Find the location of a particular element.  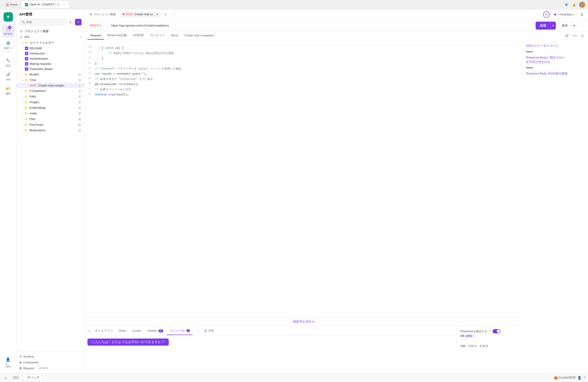

tree-project-overview: ⊞ プロジェクト概要 is located at coordinates (50, 31).